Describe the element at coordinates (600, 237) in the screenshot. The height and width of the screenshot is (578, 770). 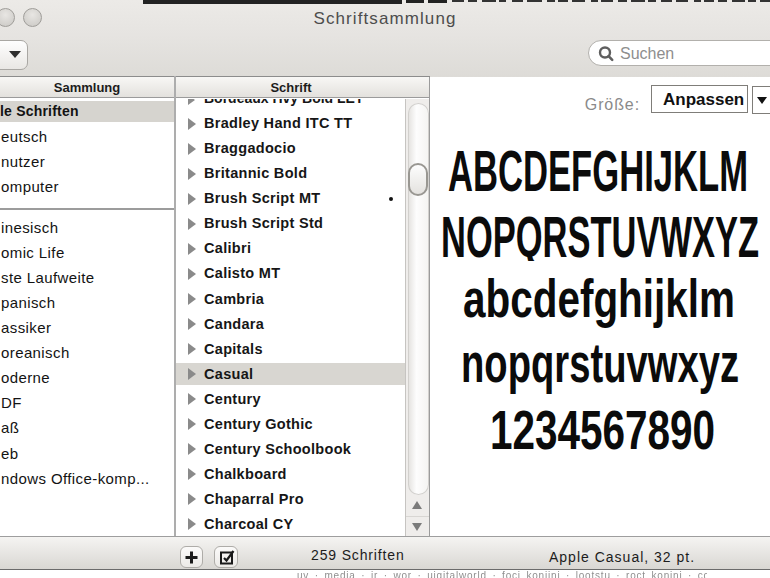
I see `svg-text: NOPQRSTUVWXYZ` at that location.